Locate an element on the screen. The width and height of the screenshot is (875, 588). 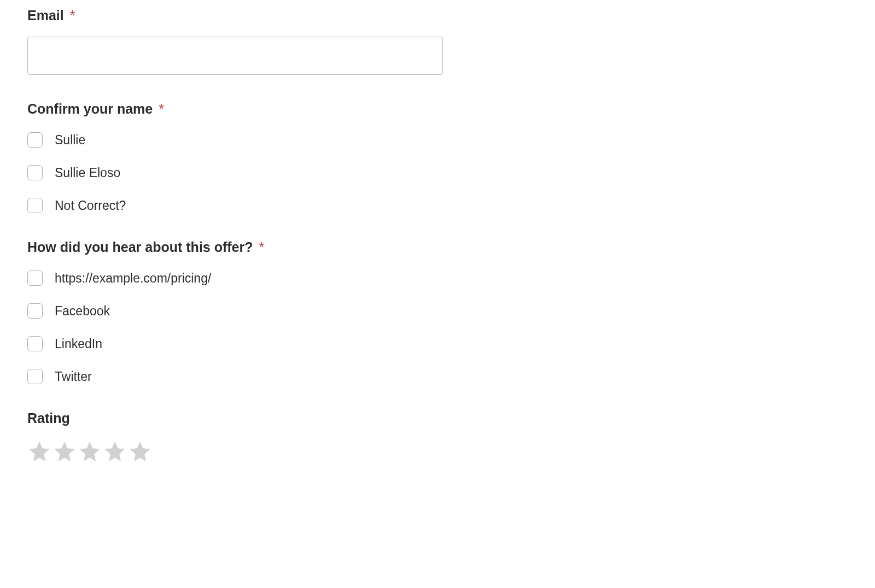
hear-about-option-label: https://example.com/pricing/ is located at coordinates (133, 279).